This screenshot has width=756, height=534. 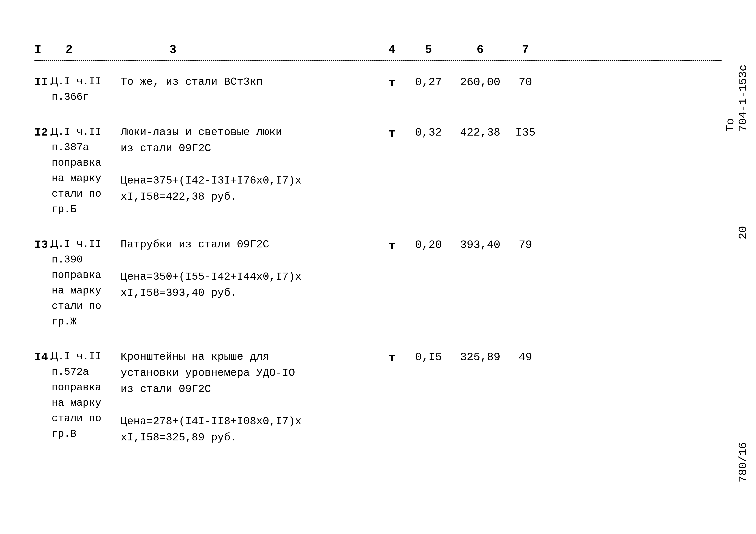 What do you see at coordinates (43, 82) in the screenshot?
I see `row-number: II.` at bounding box center [43, 82].